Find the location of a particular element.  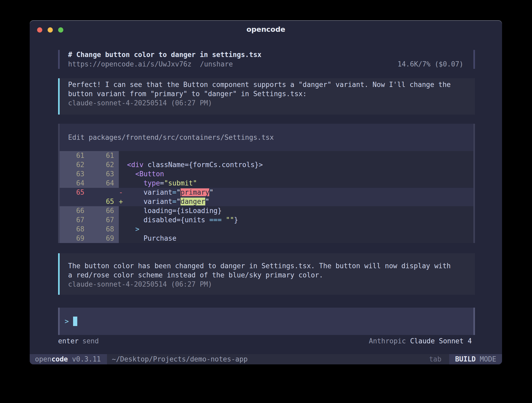

unshare-command: /unshare is located at coordinates (217, 64).